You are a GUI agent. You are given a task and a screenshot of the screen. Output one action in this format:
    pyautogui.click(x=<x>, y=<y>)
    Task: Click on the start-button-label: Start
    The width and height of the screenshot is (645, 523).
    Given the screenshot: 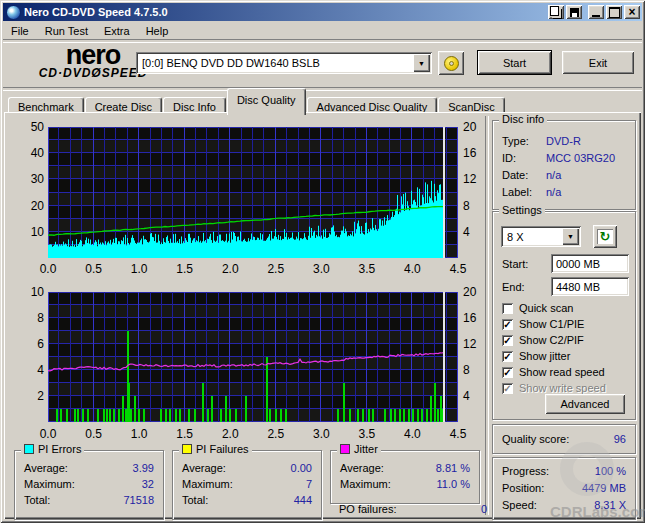 What is the action you would take?
    pyautogui.click(x=514, y=63)
    